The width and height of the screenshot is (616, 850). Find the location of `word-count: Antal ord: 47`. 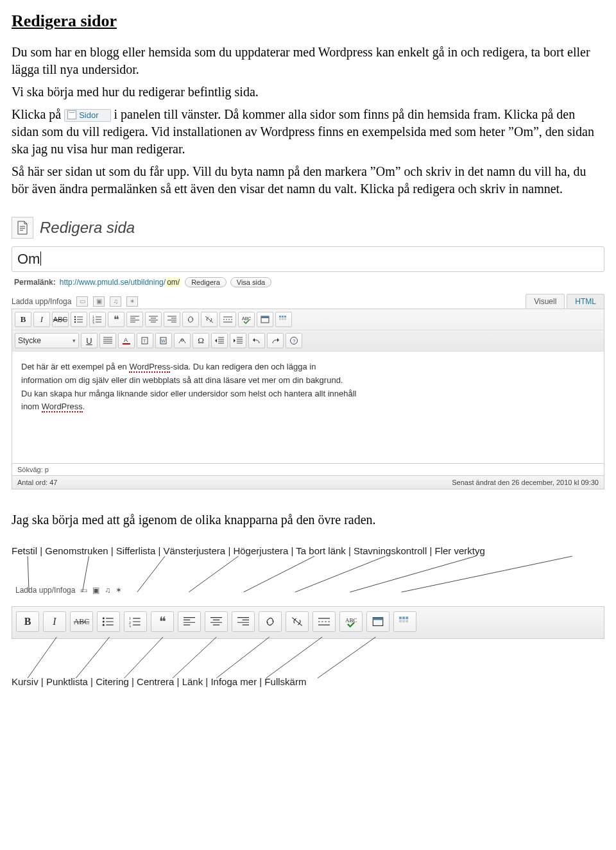

word-count: Antal ord: 47 is located at coordinates (37, 482).